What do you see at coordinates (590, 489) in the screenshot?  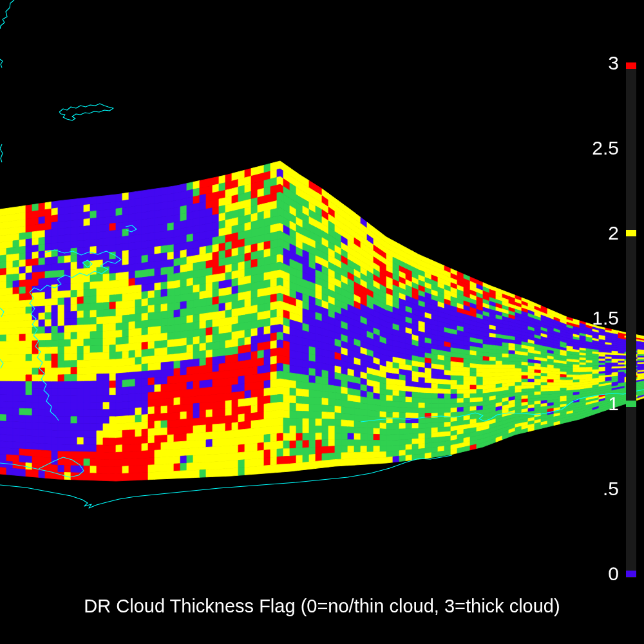 I see `colorbar-tick-label-0-5: .5` at bounding box center [590, 489].